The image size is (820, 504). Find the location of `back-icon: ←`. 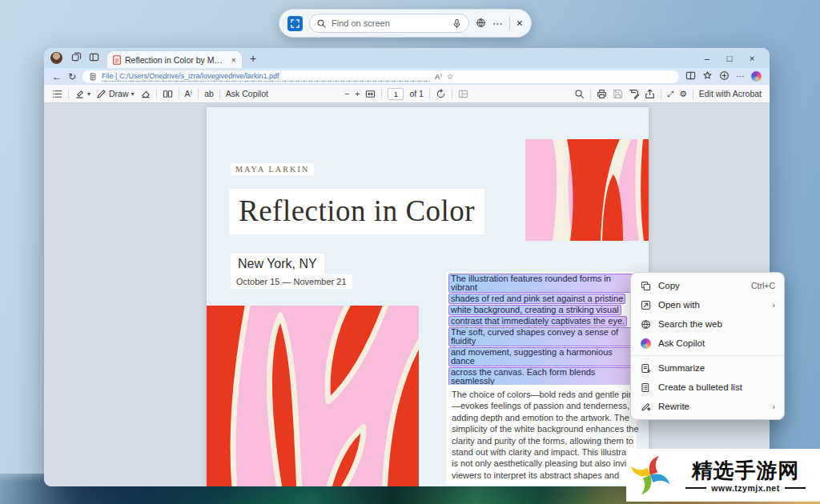

back-icon: ← is located at coordinates (57, 77).